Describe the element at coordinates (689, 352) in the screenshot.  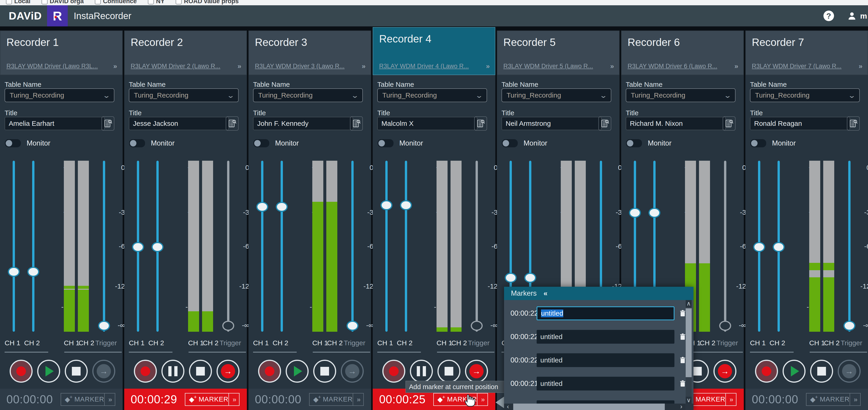
I see `markers-vertical-scrollbar: ∧ ∨` at that location.